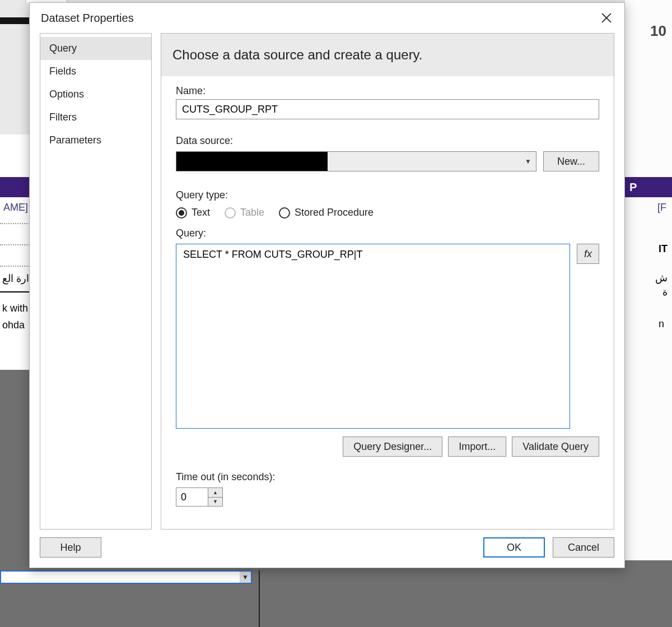 The height and width of the screenshot is (627, 672). Describe the element at coordinates (663, 249) in the screenshot. I see `bg-right-IT: IT` at that location.